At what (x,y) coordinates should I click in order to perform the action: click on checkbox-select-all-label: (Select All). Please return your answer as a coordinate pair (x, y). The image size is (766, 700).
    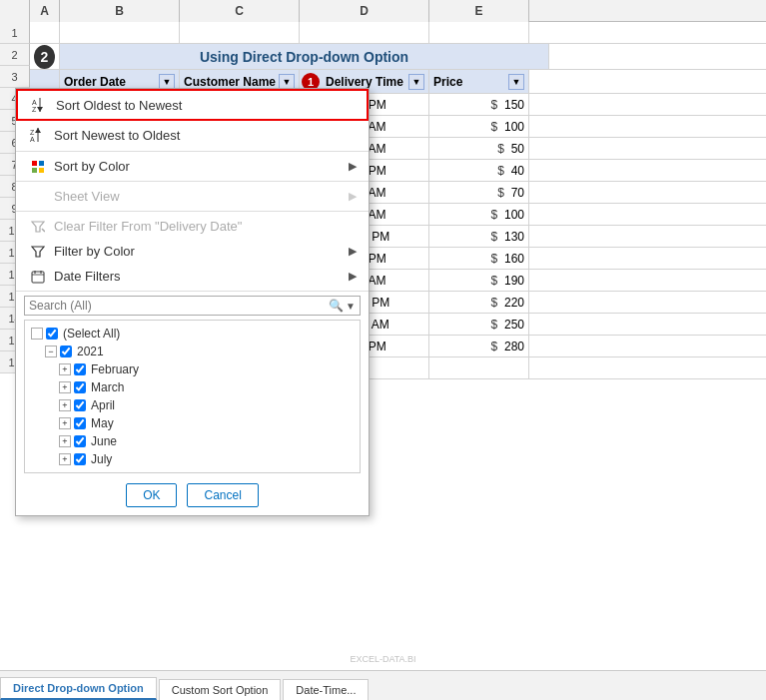
    Looking at the image, I should click on (92, 334).